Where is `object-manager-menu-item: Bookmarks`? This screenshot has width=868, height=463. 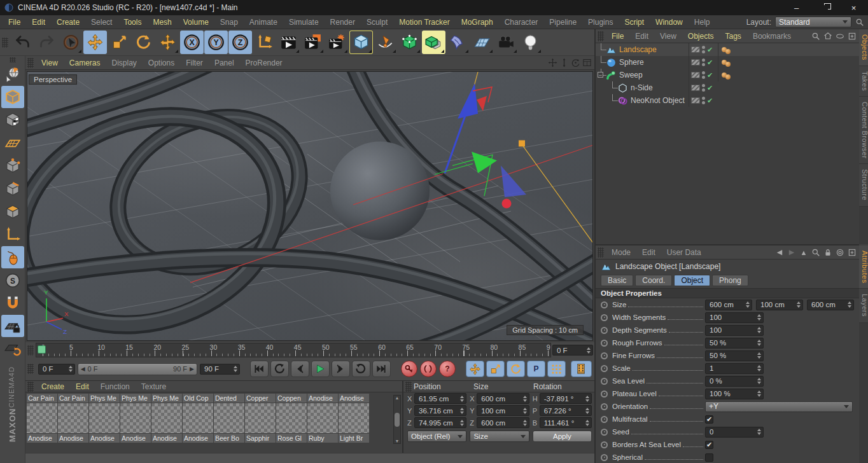
object-manager-menu-item: Bookmarks is located at coordinates (772, 36).